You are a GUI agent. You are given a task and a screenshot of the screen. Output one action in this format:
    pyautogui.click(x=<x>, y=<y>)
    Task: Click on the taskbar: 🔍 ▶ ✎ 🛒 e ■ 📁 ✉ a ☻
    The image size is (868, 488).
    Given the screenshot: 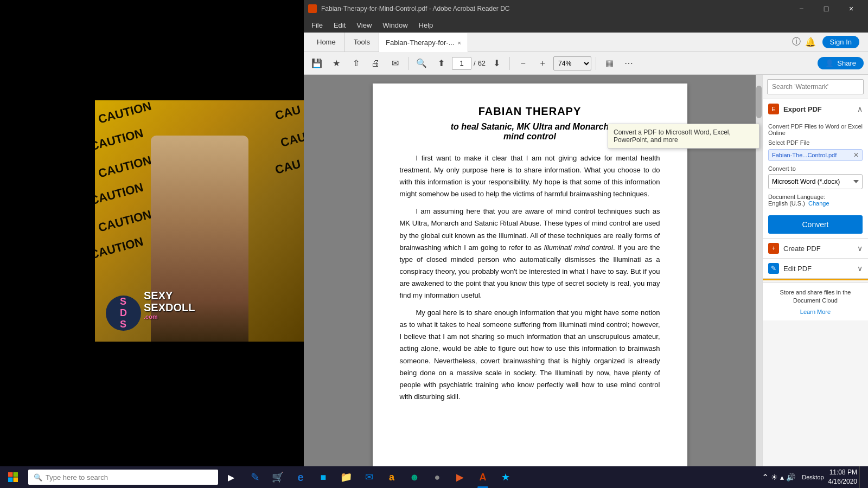 What is the action you would take?
    pyautogui.click(x=434, y=477)
    